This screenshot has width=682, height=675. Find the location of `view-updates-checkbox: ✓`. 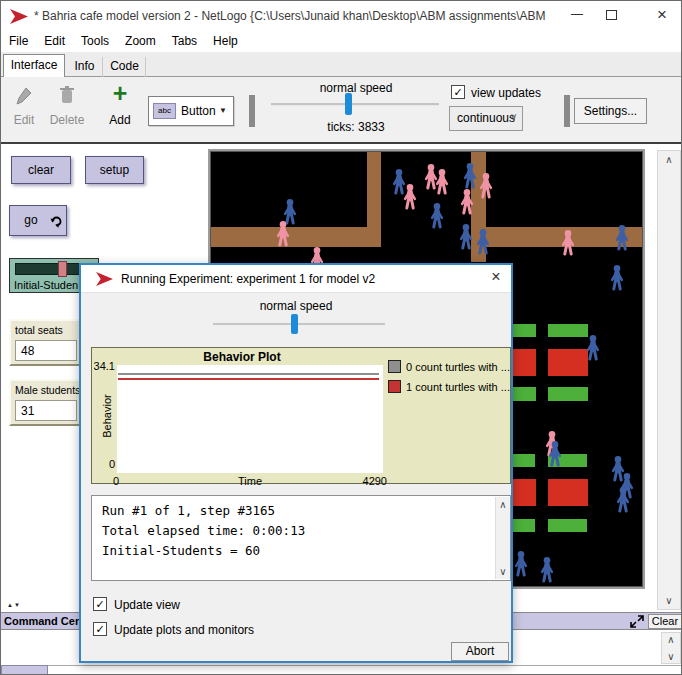

view-updates-checkbox: ✓ is located at coordinates (458, 92).